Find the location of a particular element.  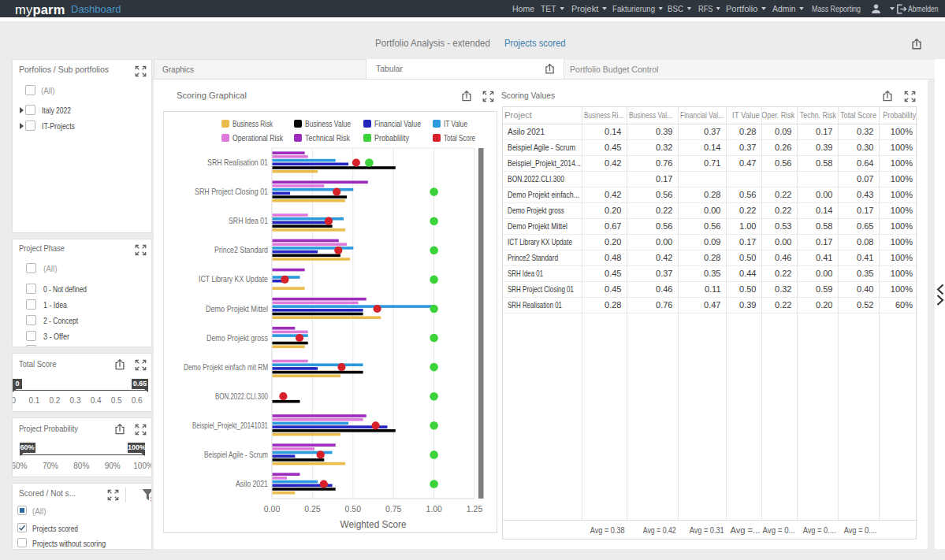

svg-text: Weighted Score is located at coordinates (374, 525).